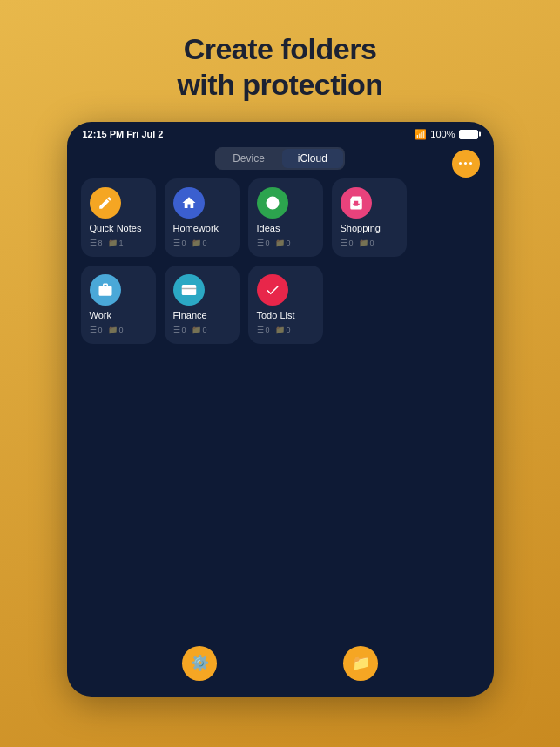  What do you see at coordinates (202, 305) in the screenshot?
I see `folder-card: Finance ☰ 0 📁 0` at bounding box center [202, 305].